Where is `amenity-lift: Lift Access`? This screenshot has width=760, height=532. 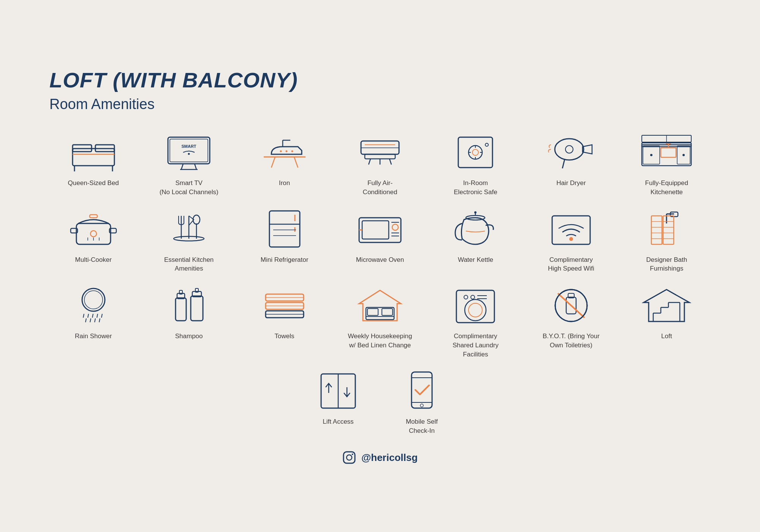 amenity-lift: Lift Access is located at coordinates (338, 403).